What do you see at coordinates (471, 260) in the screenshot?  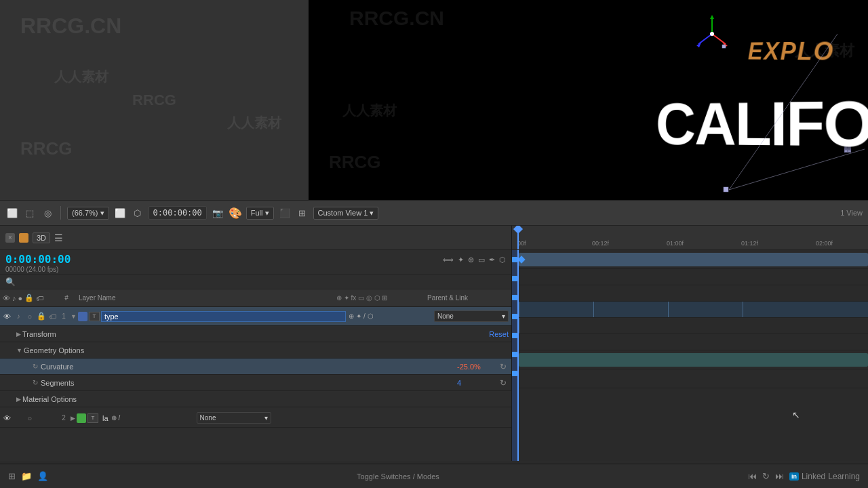 I see `tool-icon-parent: ⊕` at bounding box center [471, 260].